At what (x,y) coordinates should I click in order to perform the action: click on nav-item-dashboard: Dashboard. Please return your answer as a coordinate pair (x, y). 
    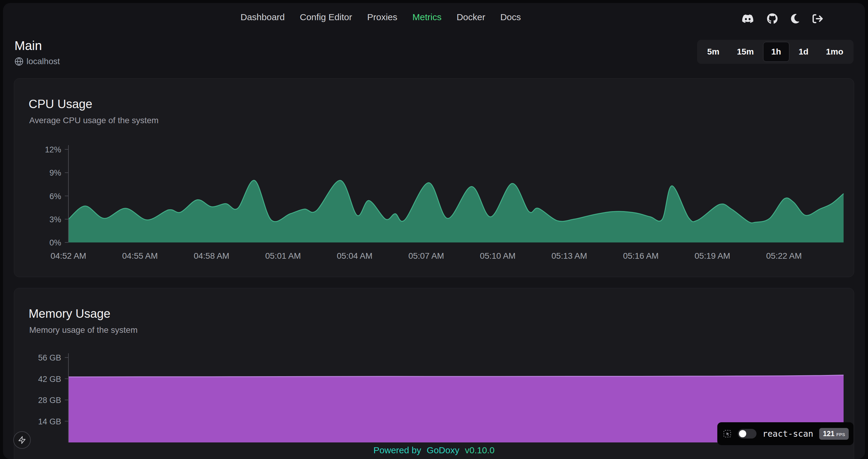
    Looking at the image, I should click on (263, 17).